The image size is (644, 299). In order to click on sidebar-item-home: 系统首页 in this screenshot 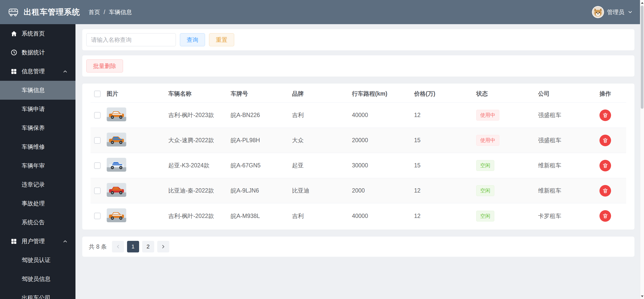, I will do `click(38, 34)`.